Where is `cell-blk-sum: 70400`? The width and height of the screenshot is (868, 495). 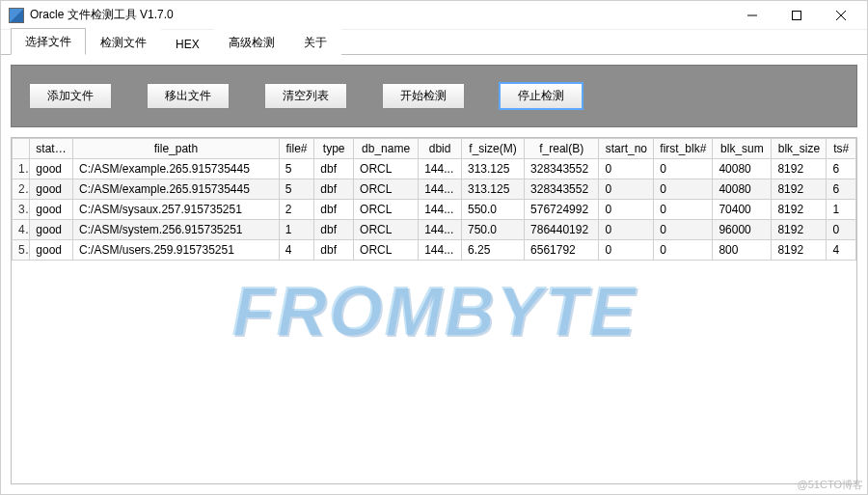 cell-blk-sum: 70400 is located at coordinates (743, 210).